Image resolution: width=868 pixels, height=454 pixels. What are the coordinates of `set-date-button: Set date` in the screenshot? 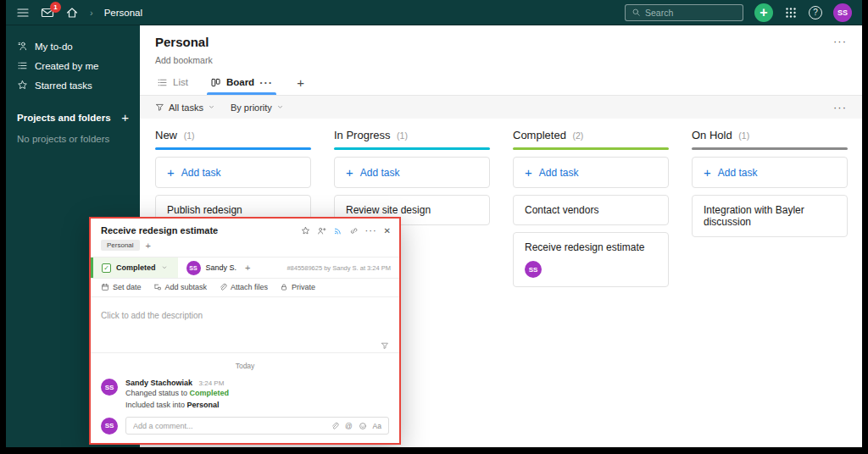 It's located at (121, 287).